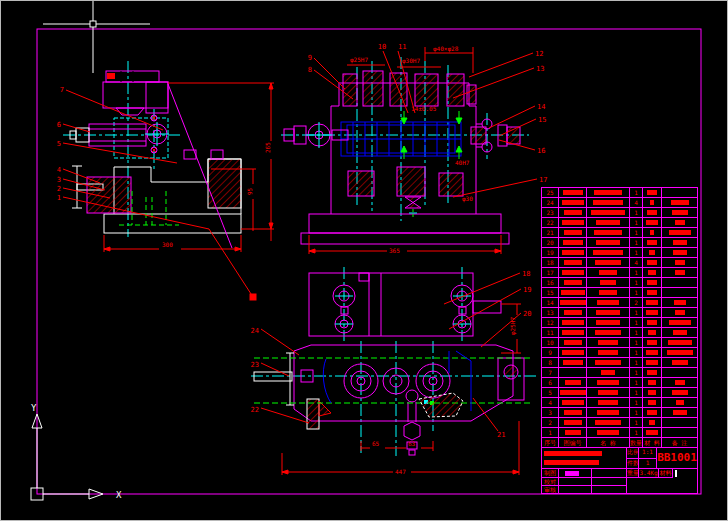 Image resolution: width=728 pixels, height=521 pixels. Describe the element at coordinates (680, 442) in the screenshot. I see `table-header: 备 注` at that location.